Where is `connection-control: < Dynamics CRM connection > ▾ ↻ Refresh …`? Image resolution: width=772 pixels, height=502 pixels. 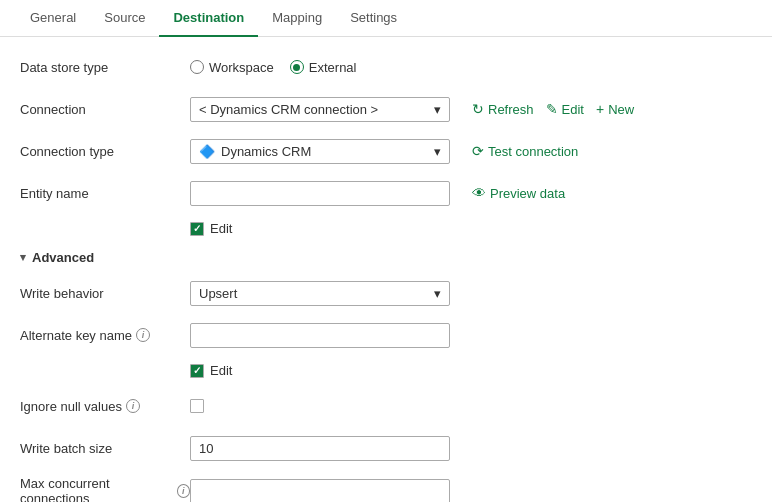 connection-control: < Dynamics CRM connection > ▾ ↻ Refresh … is located at coordinates (471, 110).